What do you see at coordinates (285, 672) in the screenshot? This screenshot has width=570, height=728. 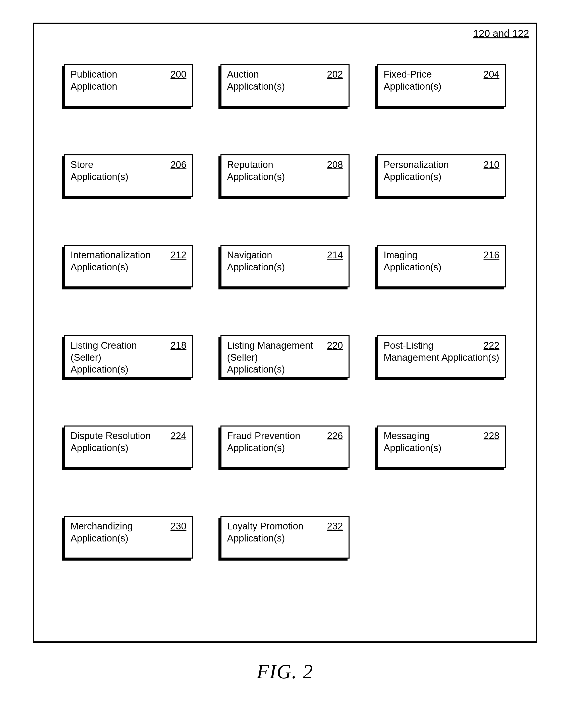 I see `figure-caption: FIG. 2` at bounding box center [285, 672].